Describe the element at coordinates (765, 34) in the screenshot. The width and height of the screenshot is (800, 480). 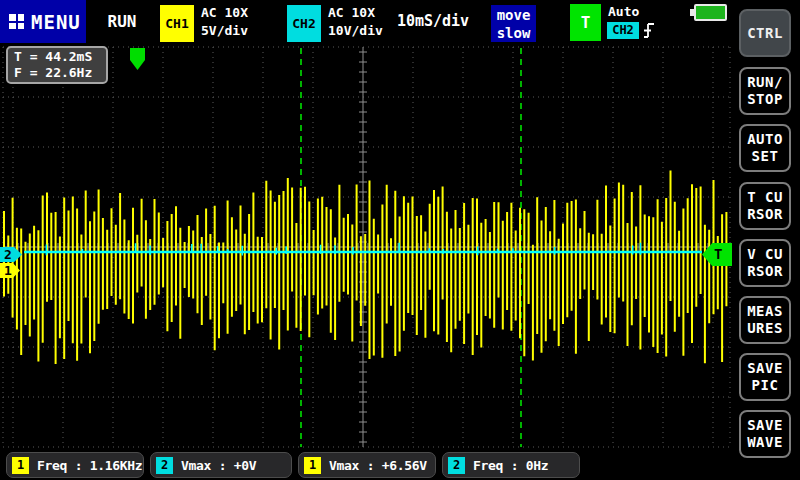
I see `button-label: CTRL` at that location.